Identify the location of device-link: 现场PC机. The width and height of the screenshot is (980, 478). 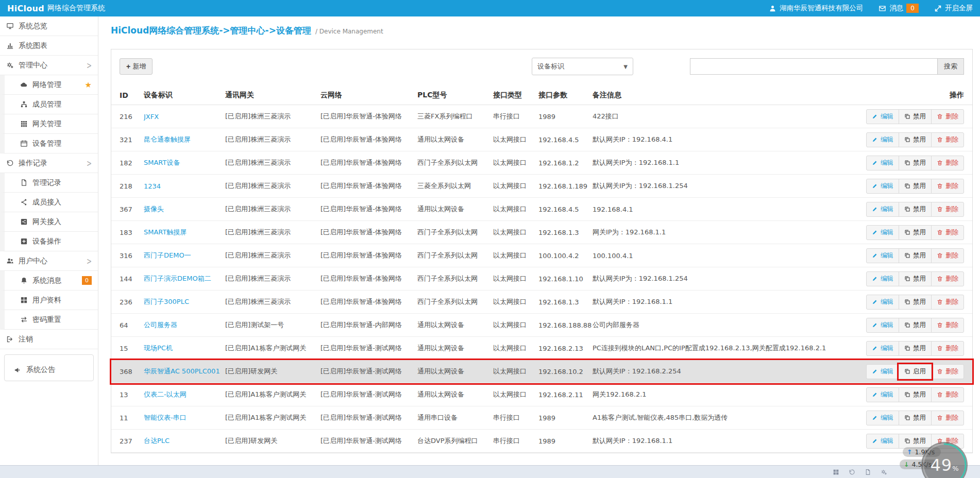
(158, 348).